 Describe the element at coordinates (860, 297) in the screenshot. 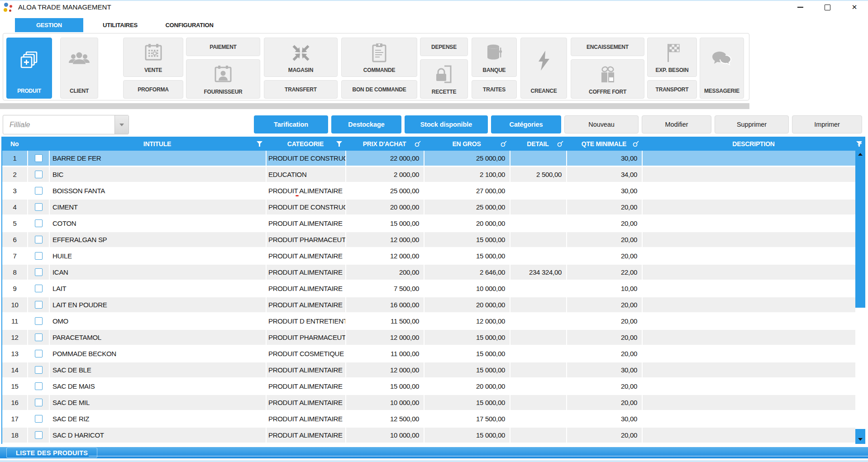

I see `vertical-scrollbar` at that location.